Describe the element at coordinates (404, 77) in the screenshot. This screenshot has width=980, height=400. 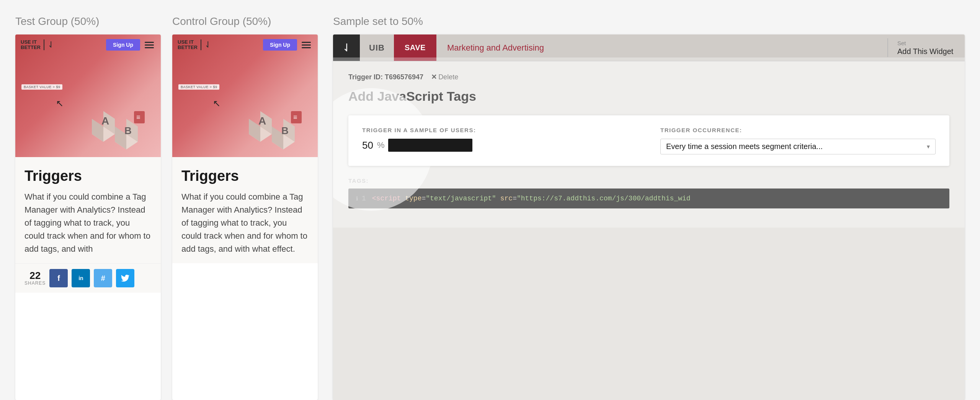
I see `trigger-id-value: T696576947` at that location.